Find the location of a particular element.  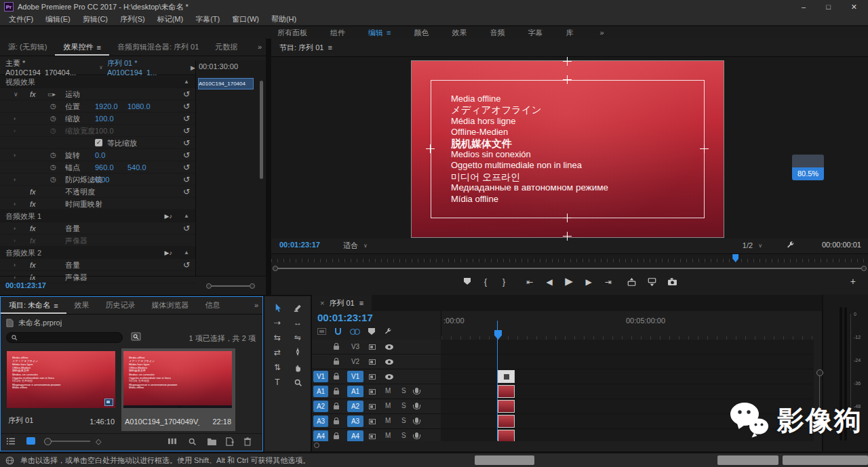

program-timecode: 00:01:23:17 is located at coordinates (300, 245).